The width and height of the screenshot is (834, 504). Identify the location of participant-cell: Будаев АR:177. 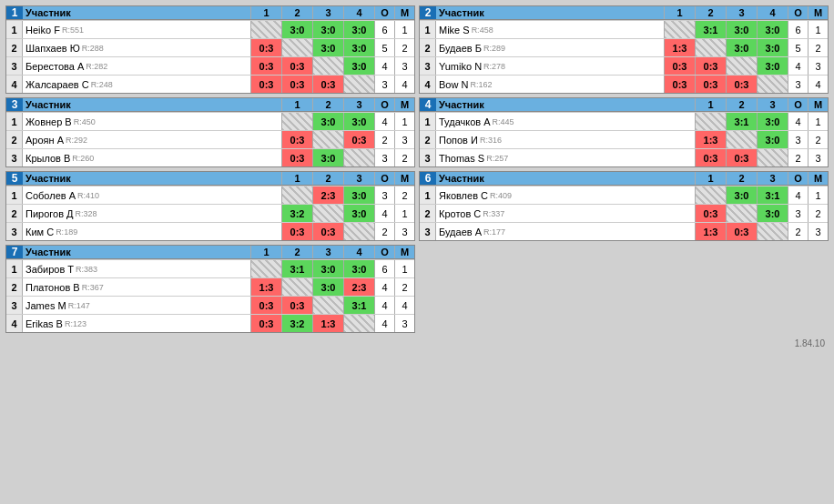
(565, 231).